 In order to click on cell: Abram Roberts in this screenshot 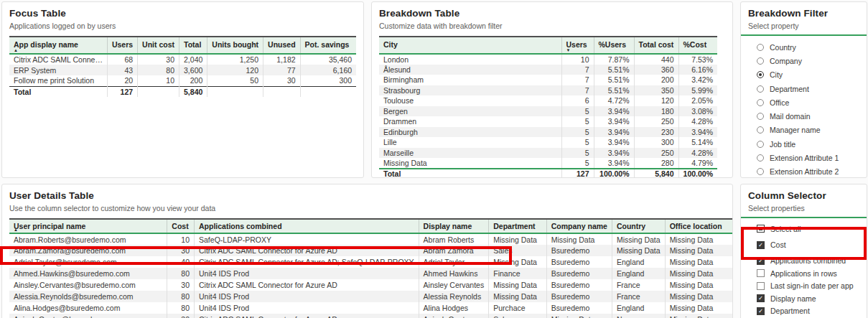, I will do `click(454, 239)`.